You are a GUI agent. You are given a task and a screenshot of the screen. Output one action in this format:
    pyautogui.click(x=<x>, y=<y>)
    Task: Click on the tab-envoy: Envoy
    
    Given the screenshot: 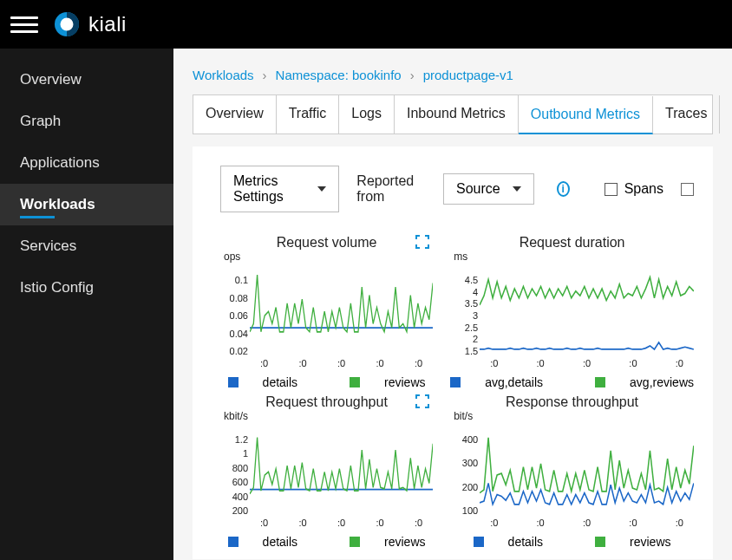 What is the action you would take?
    pyautogui.click(x=726, y=114)
    